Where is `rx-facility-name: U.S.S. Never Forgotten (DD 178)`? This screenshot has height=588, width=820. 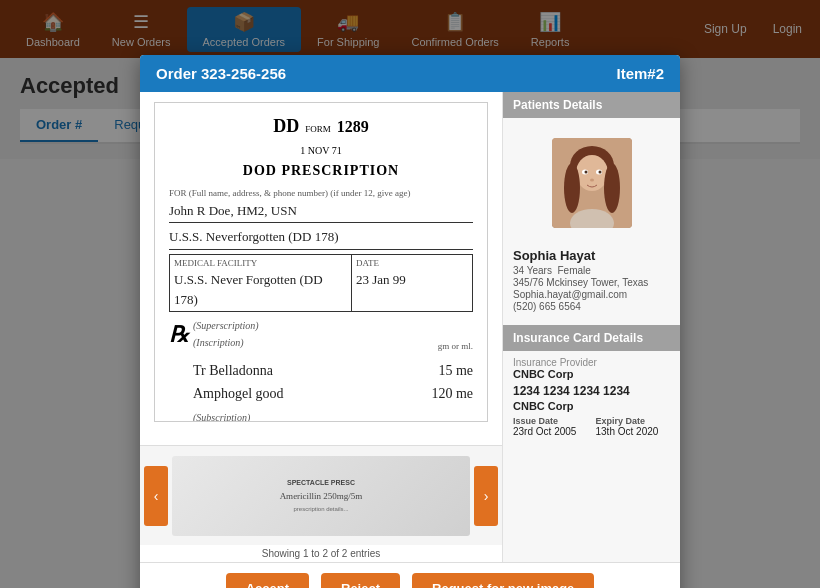 rx-facility-name: U.S.S. Never Forgotten (DD 178) is located at coordinates (260, 290).